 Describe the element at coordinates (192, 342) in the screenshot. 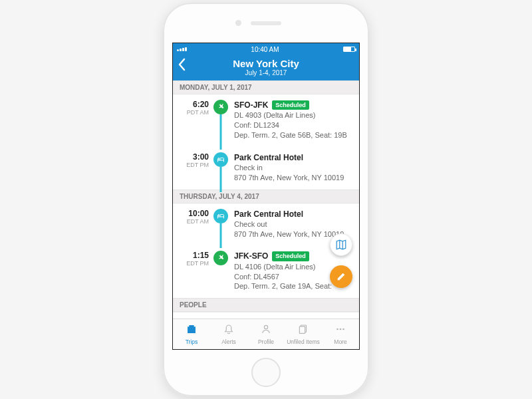

I see `tab-label: Trips` at that location.